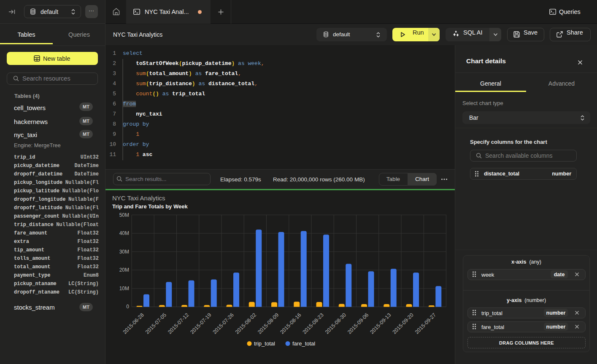  Describe the element at coordinates (304, 343) in the screenshot. I see `svg-text: fare_total` at that location.